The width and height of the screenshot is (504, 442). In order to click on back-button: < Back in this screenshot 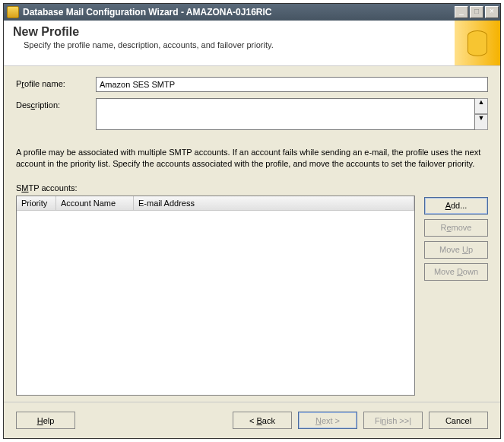, I will do `click(262, 420)`.